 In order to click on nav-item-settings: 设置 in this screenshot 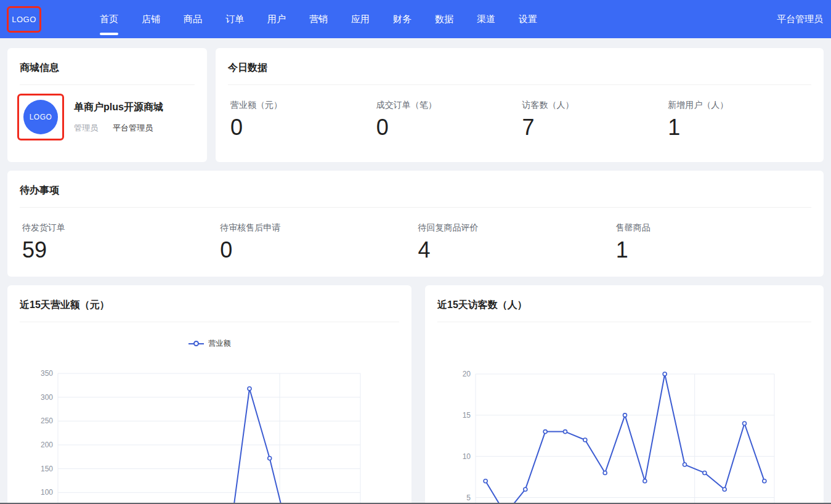, I will do `click(528, 19)`.